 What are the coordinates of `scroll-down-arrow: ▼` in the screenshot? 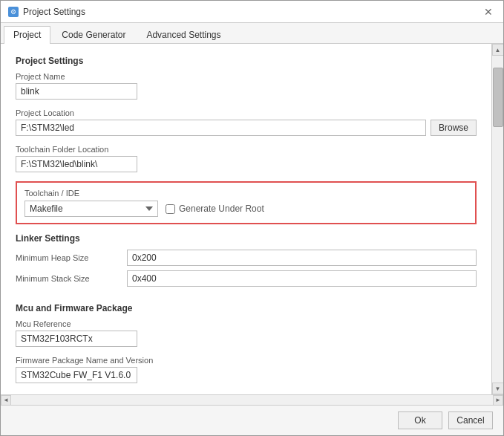 It's located at (498, 388).